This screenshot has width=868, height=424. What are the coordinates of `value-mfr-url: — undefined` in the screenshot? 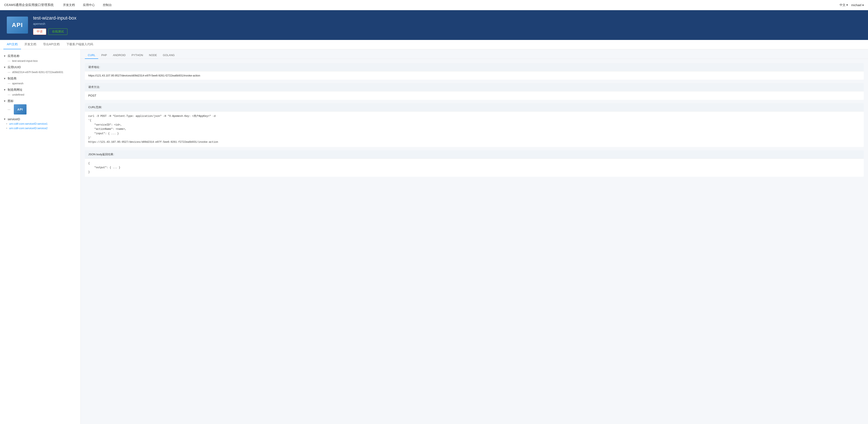 It's located at (40, 94).